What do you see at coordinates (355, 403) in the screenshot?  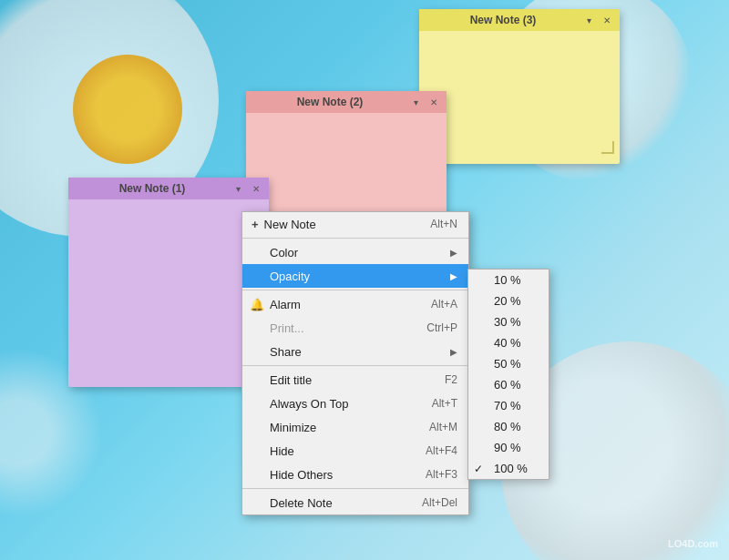 I see `menu-item-always-on-top: Always On TopAlt+T` at bounding box center [355, 403].